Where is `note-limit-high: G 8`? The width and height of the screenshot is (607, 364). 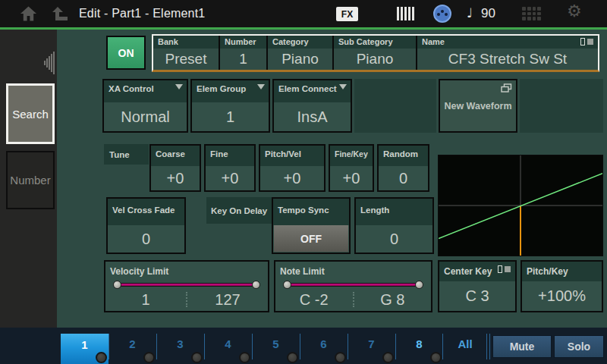
note-limit-high: G 8 is located at coordinates (393, 300).